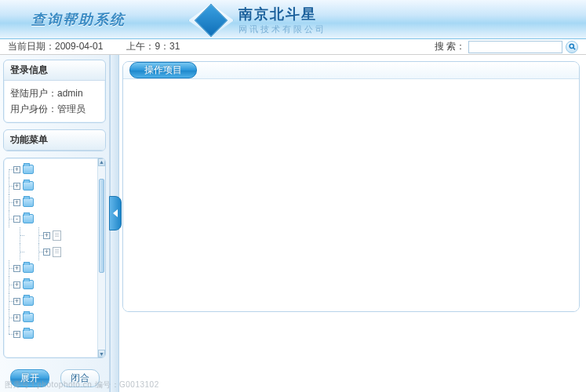 The height and width of the screenshot is (392, 586). Describe the element at coordinates (153, 47) in the screenshot. I see `current-time: 上午：9：31` at that location.